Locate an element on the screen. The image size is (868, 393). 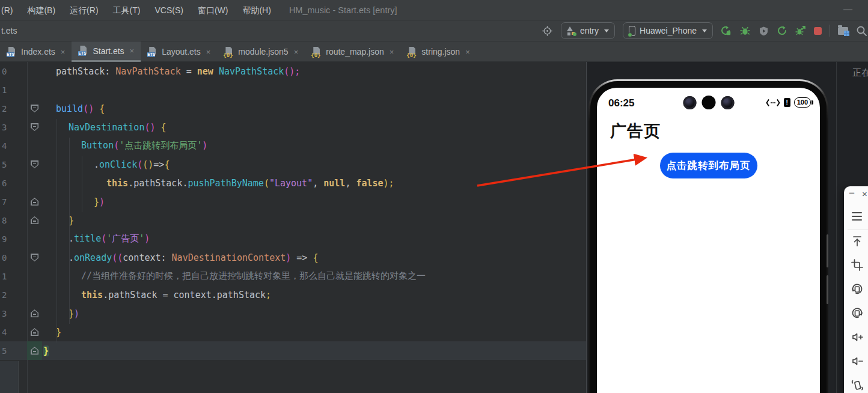
side-toolbar-divider is located at coordinates (858, 230).